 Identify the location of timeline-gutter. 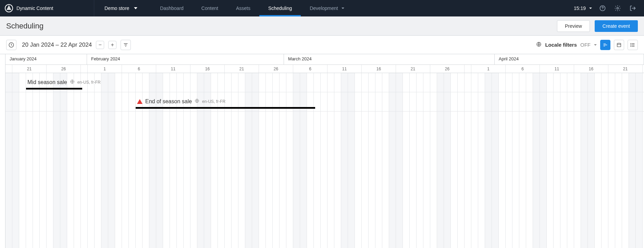
(3, 151).